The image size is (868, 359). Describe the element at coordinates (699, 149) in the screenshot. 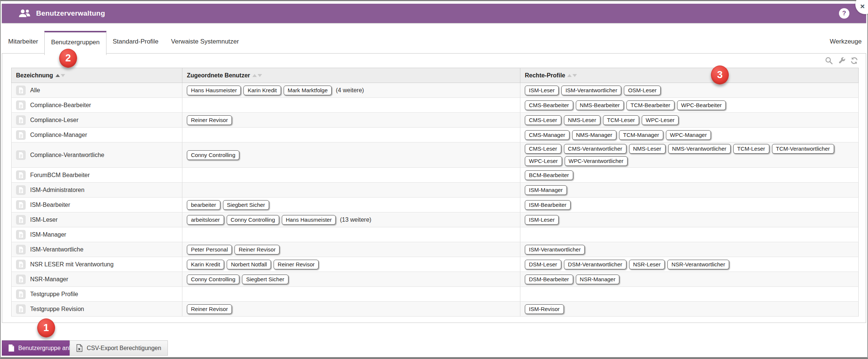

I see `profile-chip: NMS-Verantwortlicher` at that location.